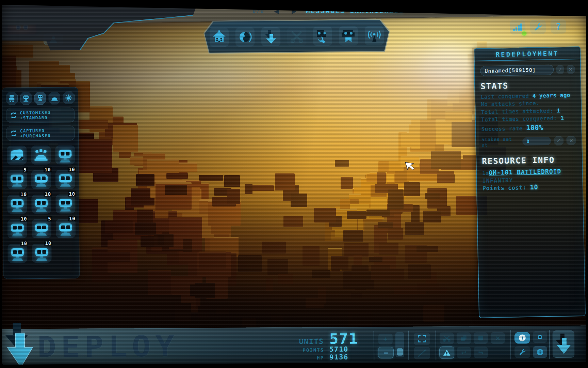  Describe the element at coordinates (276, 11) in the screenshot. I see `prev-message-button: ◀` at that location.